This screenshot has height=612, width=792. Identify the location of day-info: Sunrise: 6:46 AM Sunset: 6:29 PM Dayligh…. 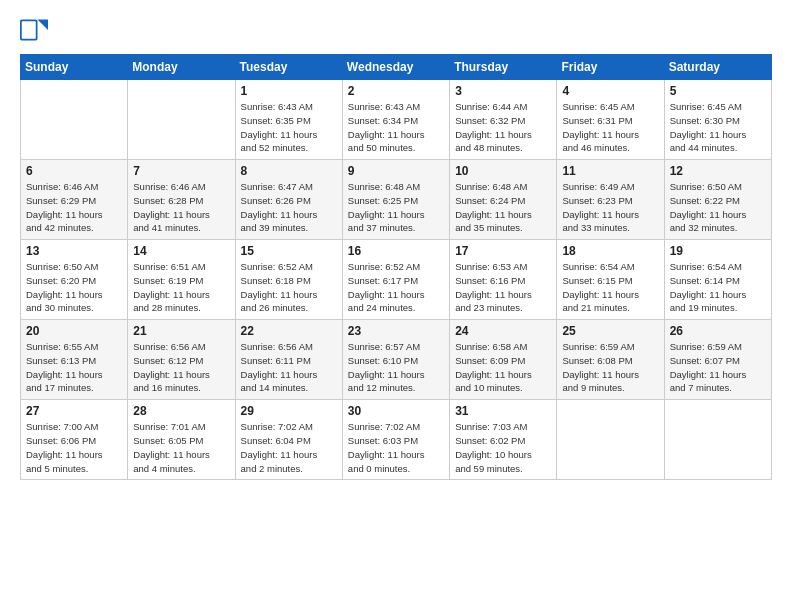
(74, 208).